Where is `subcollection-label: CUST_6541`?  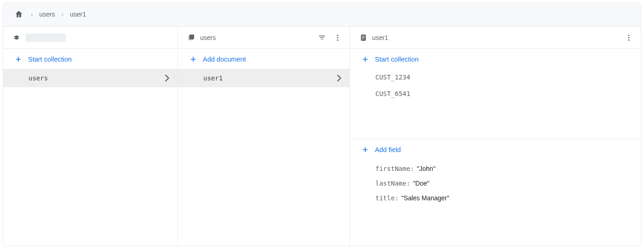
subcollection-label: CUST_6541 is located at coordinates (393, 94).